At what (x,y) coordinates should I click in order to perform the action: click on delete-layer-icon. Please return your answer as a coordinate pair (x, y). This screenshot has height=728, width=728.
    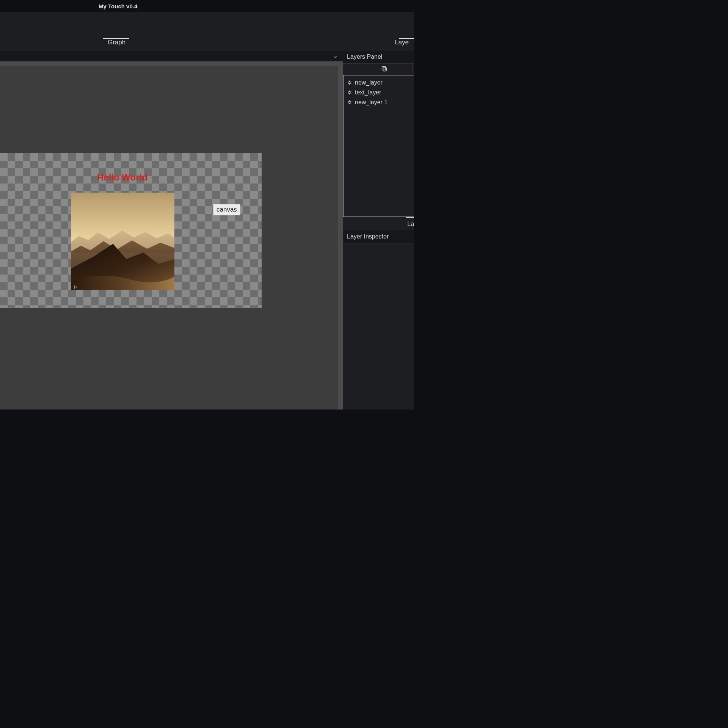
    Looking at the image, I should click on (413, 69).